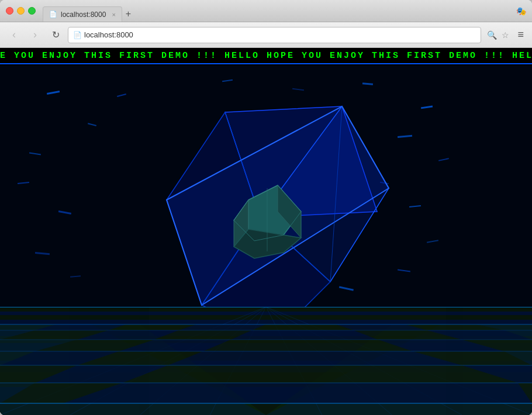 This screenshot has width=532, height=415. Describe the element at coordinates (77, 35) in the screenshot. I see `address-doc-icon: 📄` at that location.